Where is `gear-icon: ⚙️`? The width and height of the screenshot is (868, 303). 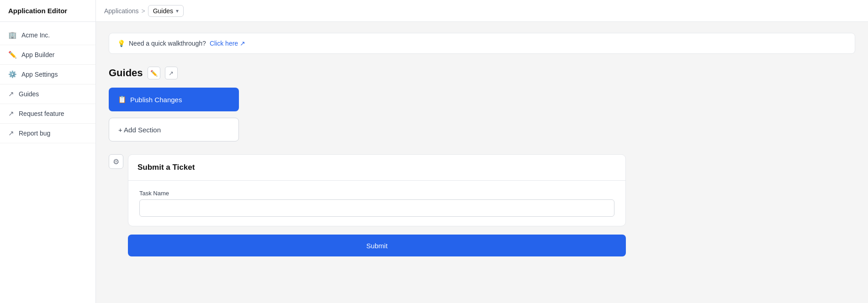
gear-icon: ⚙️ is located at coordinates (13, 74).